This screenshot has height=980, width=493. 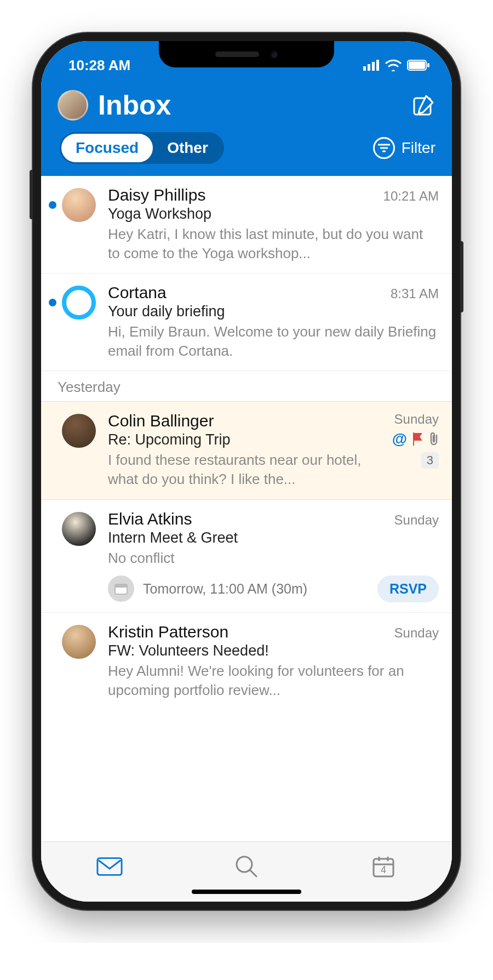 I want to click on email-preview: Hey Katri, I know this last minute, but …, so click(x=273, y=244).